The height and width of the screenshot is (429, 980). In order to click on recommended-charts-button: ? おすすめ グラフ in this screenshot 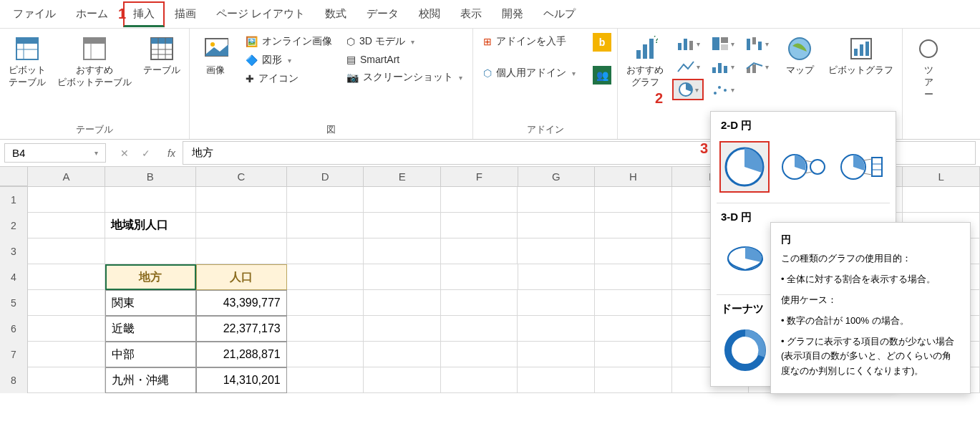, I will do `click(645, 62)`.